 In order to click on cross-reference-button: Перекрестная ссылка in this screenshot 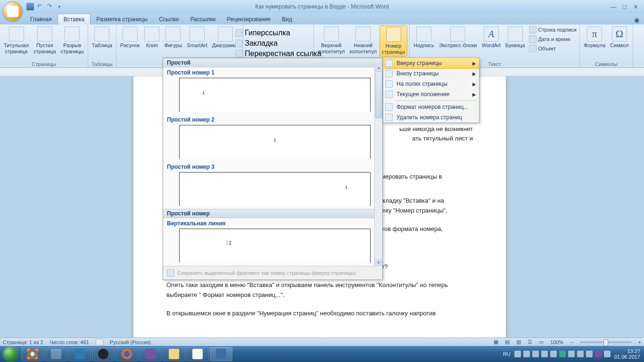, I will do `click(278, 54)`.